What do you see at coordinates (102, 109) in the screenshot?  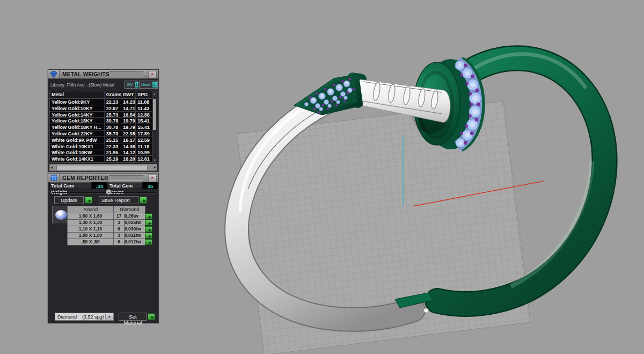 I see `metal-table-row: Yellow Gold:10KY22.8714.7111.43` at bounding box center [102, 109].